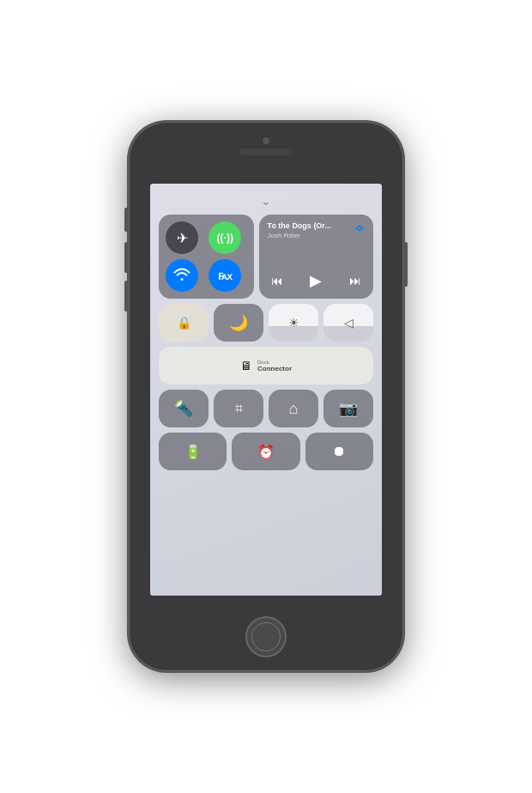 This screenshot has height=793, width=532. Describe the element at coordinates (293, 323) in the screenshot. I see `brightness-slider: ☀` at that location.